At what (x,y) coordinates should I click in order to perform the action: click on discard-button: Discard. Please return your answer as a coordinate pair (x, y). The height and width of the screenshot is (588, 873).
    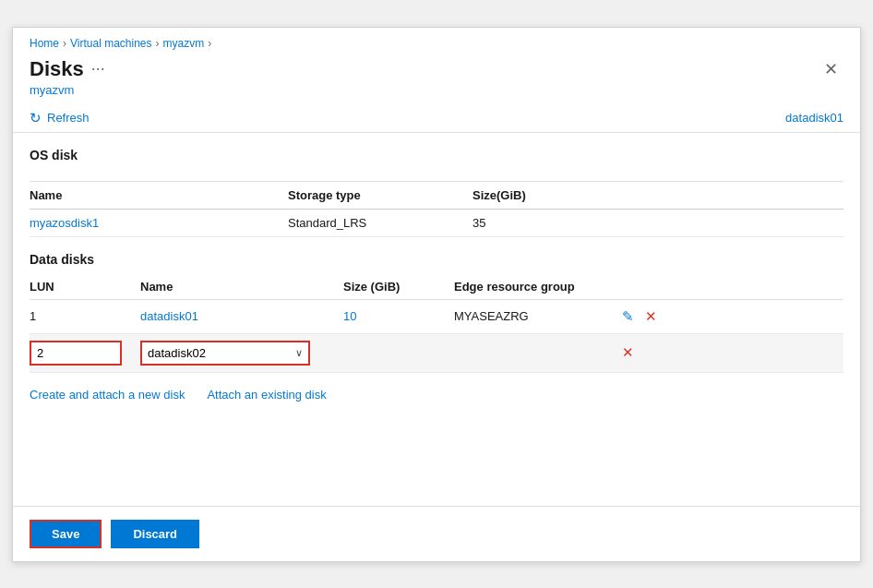
    Looking at the image, I should click on (155, 534).